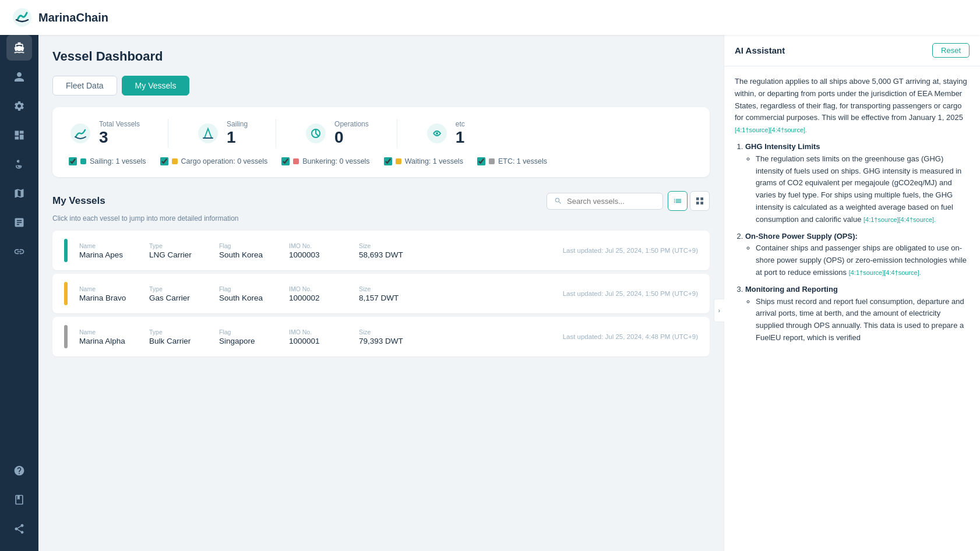  I want to click on filter-sailing: Sailing: 1 vessels, so click(107, 161).